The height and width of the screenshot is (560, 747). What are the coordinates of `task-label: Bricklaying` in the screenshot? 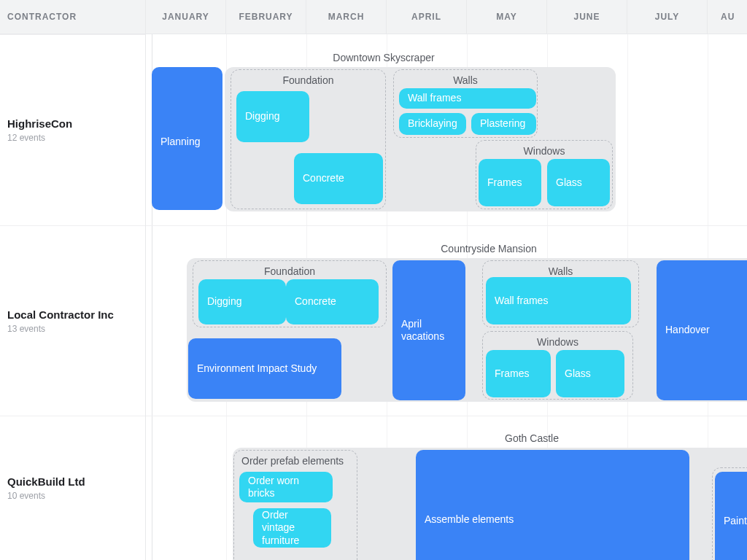 It's located at (433, 124).